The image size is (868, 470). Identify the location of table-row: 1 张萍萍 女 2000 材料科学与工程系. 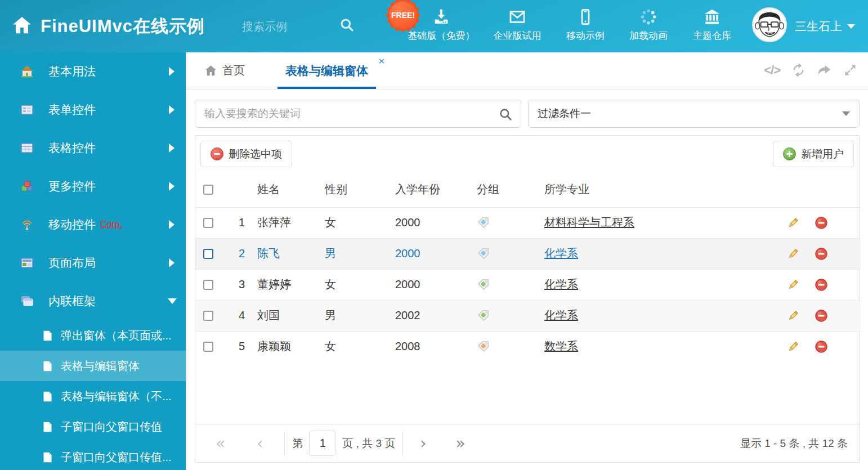
(528, 223).